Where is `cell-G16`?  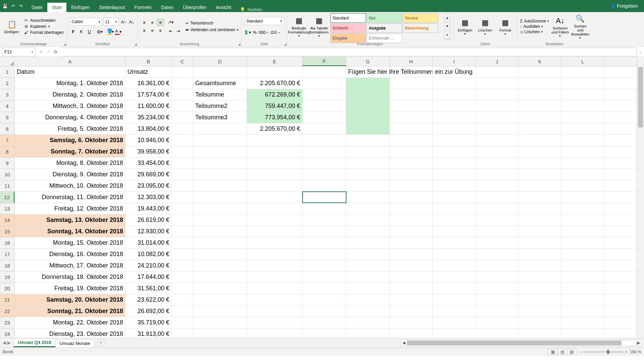
cell-G16 is located at coordinates (368, 243).